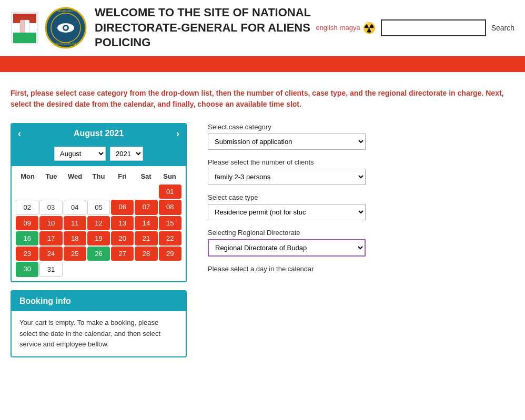 This screenshot has height=420, width=525. I want to click on booking-info: Booking info Your cart is empty. To make…, so click(99, 324).